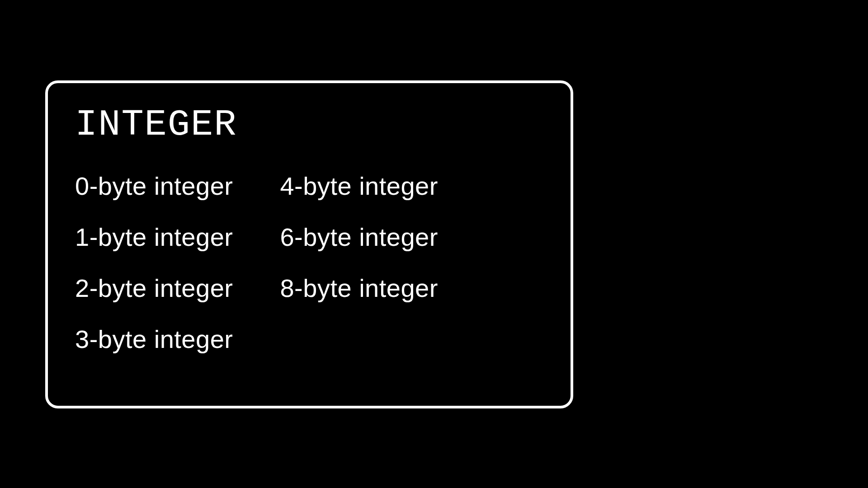 The height and width of the screenshot is (488, 868). What do you see at coordinates (359, 186) in the screenshot?
I see `list-item: 4-byte integer` at bounding box center [359, 186].